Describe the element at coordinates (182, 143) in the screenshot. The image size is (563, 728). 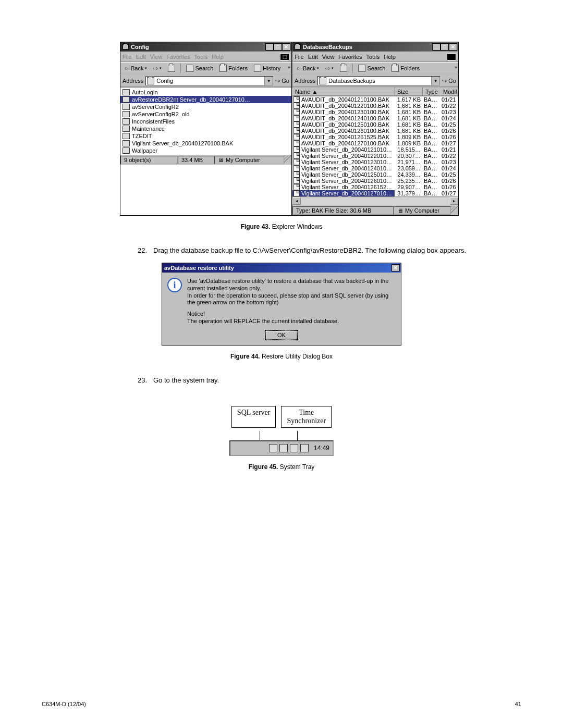
I see `item-label: Vigilant Server_db_200401270100.BAK` at that location.